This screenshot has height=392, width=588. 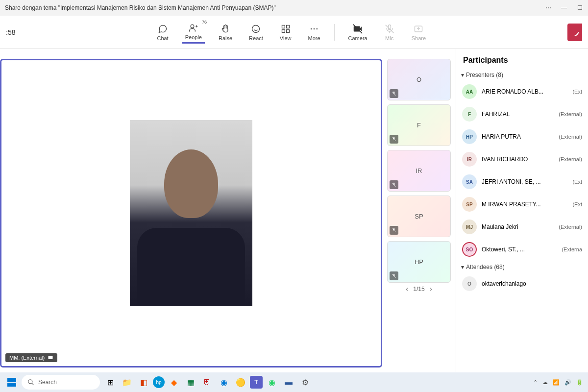 What do you see at coordinates (469, 182) in the screenshot?
I see `avatar: SA` at bounding box center [469, 182].